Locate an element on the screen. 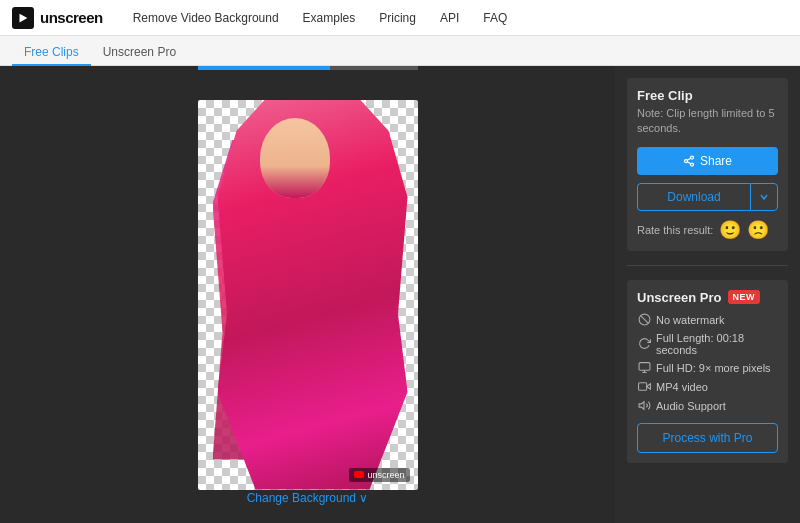 Image resolution: width=800 pixels, height=523 pixels. download-dropdown-button is located at coordinates (764, 197).